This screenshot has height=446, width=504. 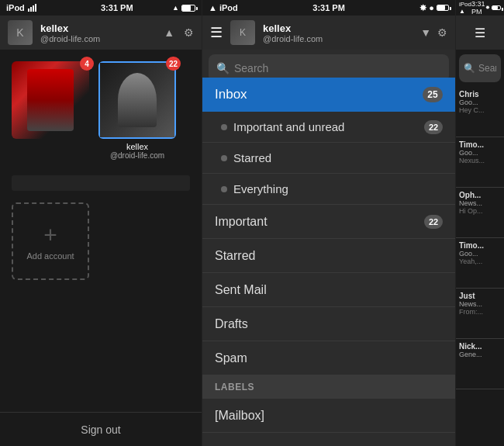 What do you see at coordinates (434, 33) in the screenshot?
I see `mid-header-icons: ▼ ⚙` at bounding box center [434, 33].